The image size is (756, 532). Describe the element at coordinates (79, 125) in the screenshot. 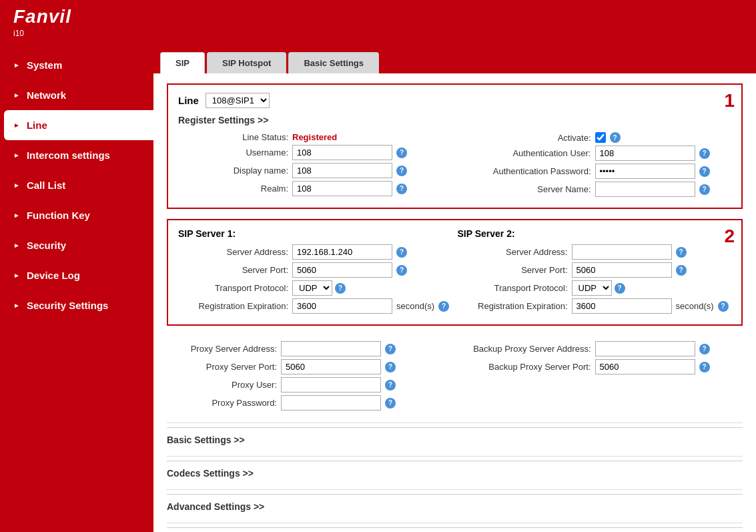

I see `sidebar-item-line: ► Line` at that location.